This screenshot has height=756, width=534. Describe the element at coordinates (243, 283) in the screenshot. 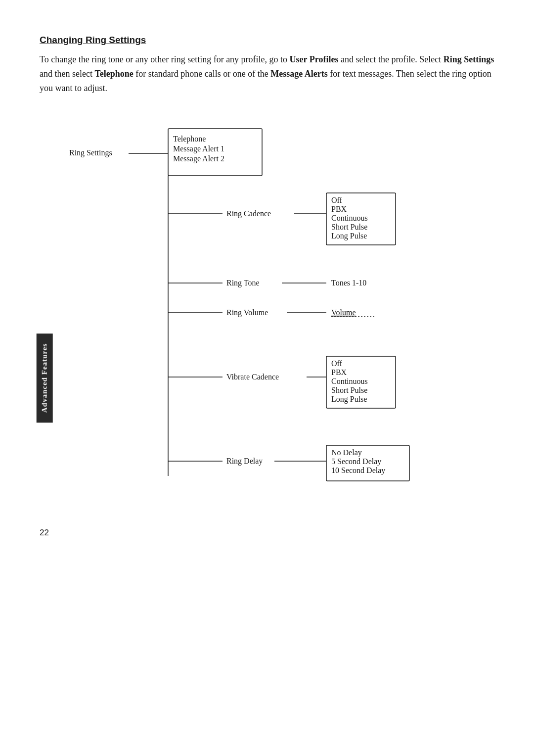

I see `svg-text: Ring Tone` at that location.